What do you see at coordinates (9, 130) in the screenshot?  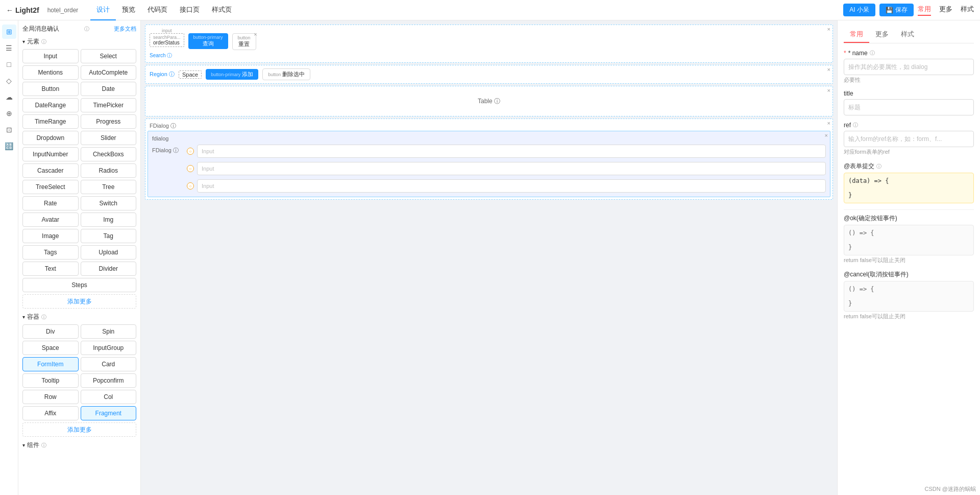 I see `sidebar-icon-code: ⊡` at bounding box center [9, 130].